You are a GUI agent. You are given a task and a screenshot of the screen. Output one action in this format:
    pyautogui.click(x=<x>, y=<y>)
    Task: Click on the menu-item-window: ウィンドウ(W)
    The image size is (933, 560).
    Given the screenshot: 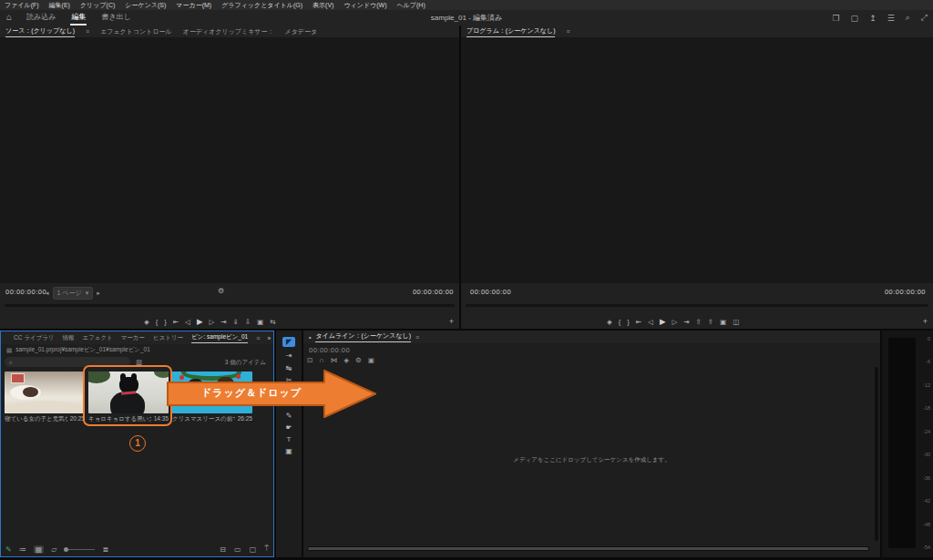 What is the action you would take?
    pyautogui.click(x=364, y=5)
    